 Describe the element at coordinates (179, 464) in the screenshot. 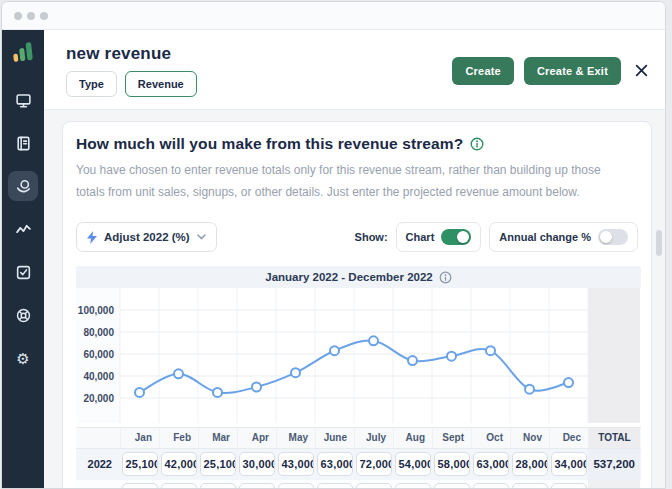

I see `revenue-input: 42,000` at that location.